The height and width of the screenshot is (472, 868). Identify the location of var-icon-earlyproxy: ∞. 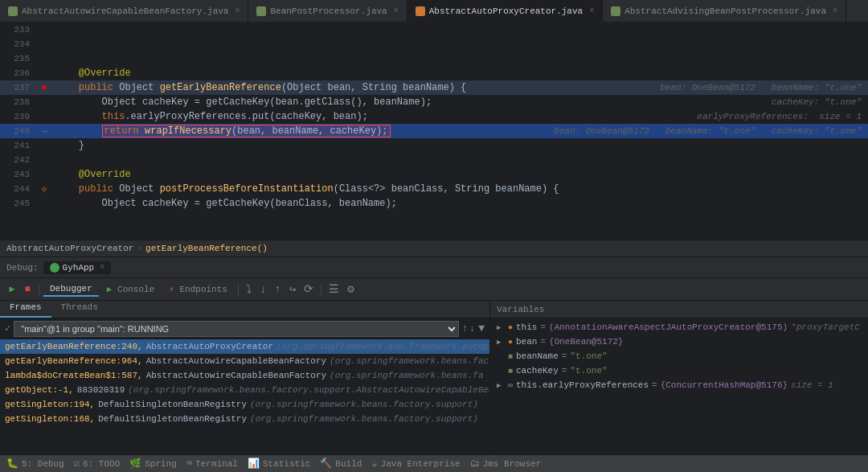
(510, 386).